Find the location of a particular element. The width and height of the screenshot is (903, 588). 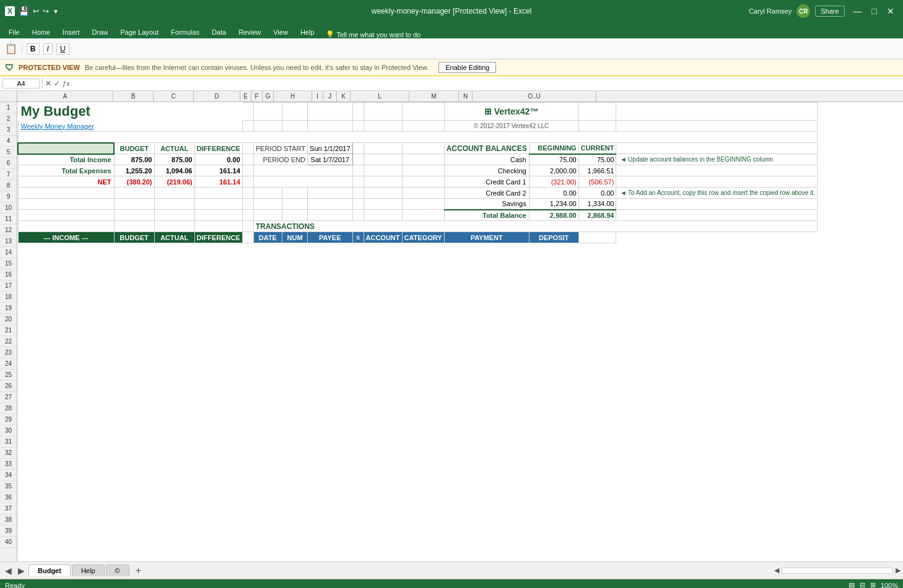

checking-label: Checking is located at coordinates (487, 171).